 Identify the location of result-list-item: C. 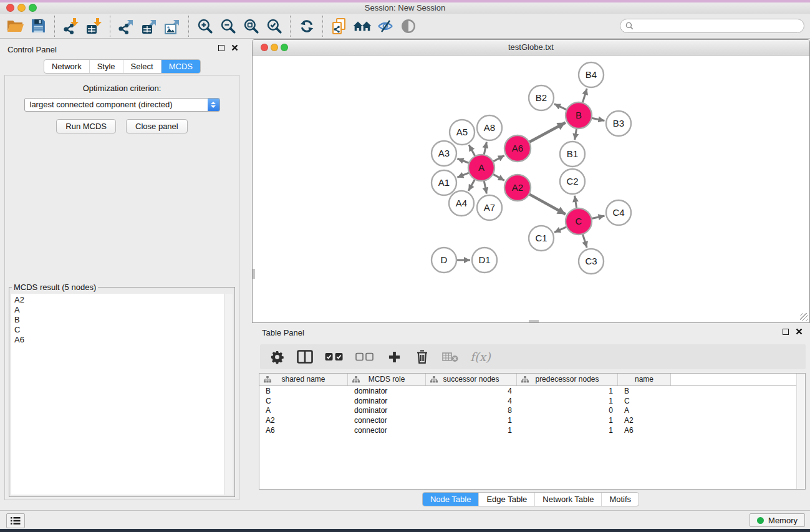
(123, 330).